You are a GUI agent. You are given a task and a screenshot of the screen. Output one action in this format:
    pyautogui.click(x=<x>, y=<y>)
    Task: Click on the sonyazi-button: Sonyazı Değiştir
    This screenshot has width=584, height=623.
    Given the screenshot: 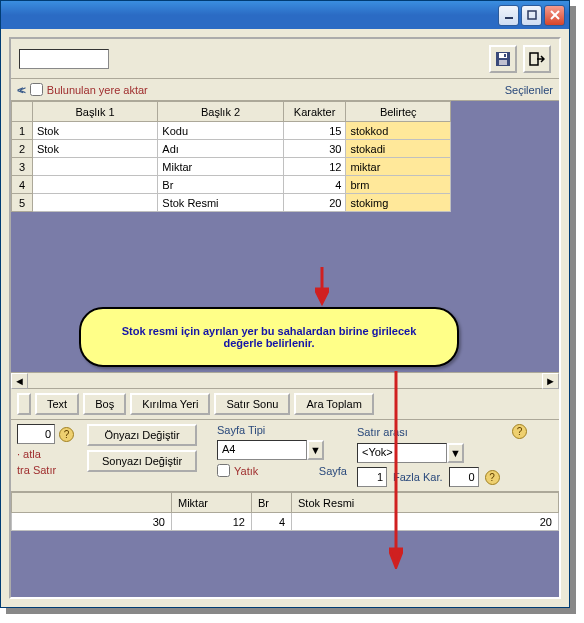 What is the action you would take?
    pyautogui.click(x=142, y=461)
    